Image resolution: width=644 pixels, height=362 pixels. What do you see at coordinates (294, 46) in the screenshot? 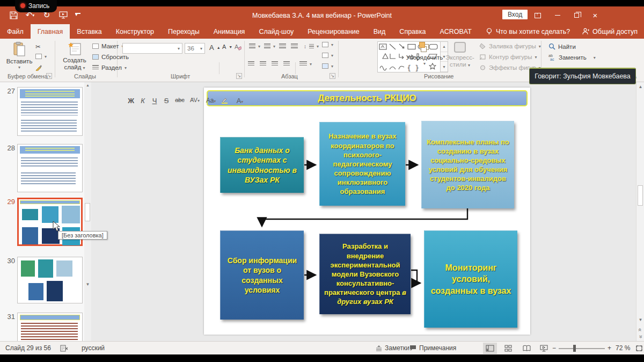
I see `increase-indent-icon` at bounding box center [294, 46].